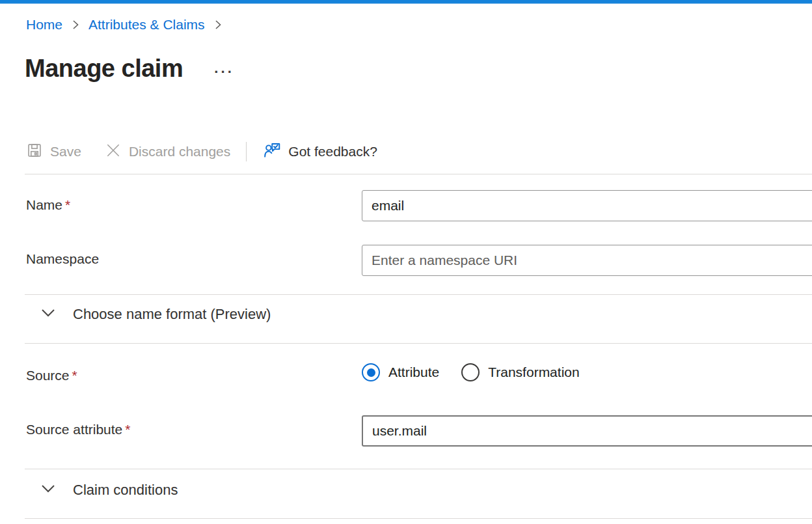  Describe the element at coordinates (48, 375) in the screenshot. I see `source-label-text: Source` at that location.